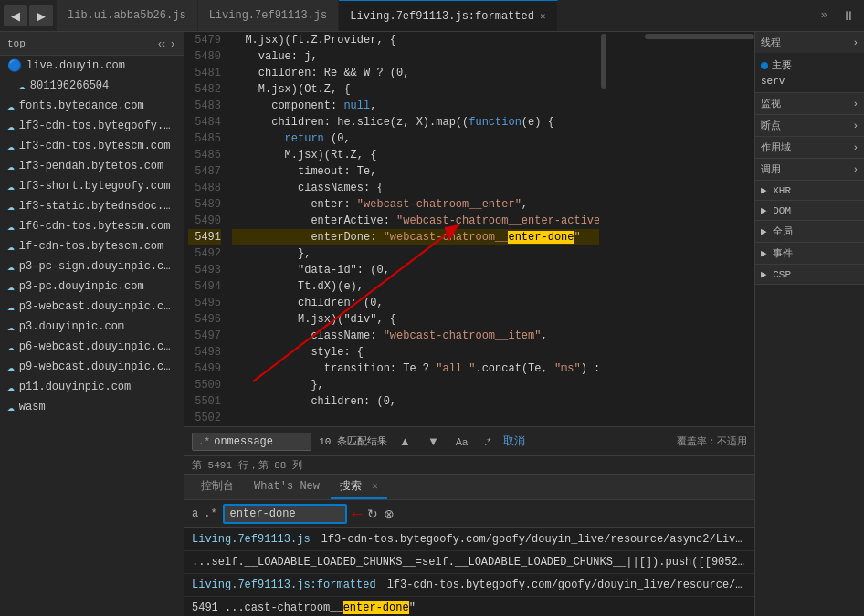  Describe the element at coordinates (91, 226) in the screenshot. I see `sidebar-item-lf6: ☁ lf6-cdn-tos.bytescm.com` at that location.